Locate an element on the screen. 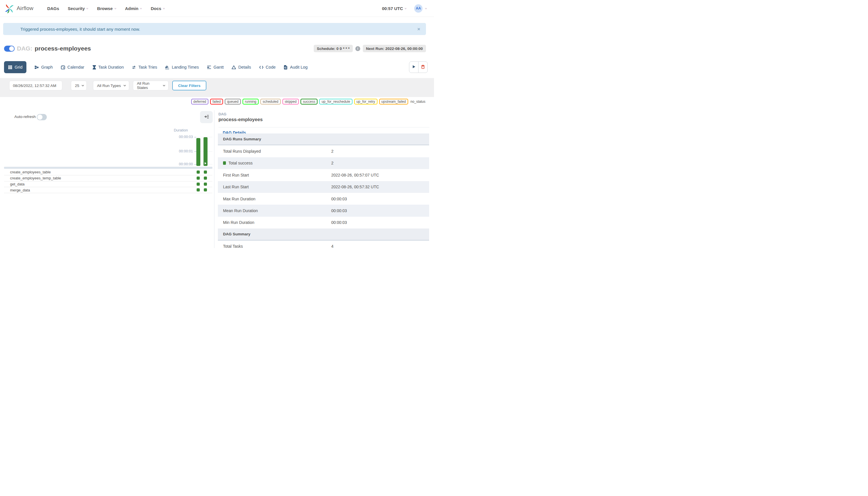  task-row: get_data is located at coordinates (108, 185).